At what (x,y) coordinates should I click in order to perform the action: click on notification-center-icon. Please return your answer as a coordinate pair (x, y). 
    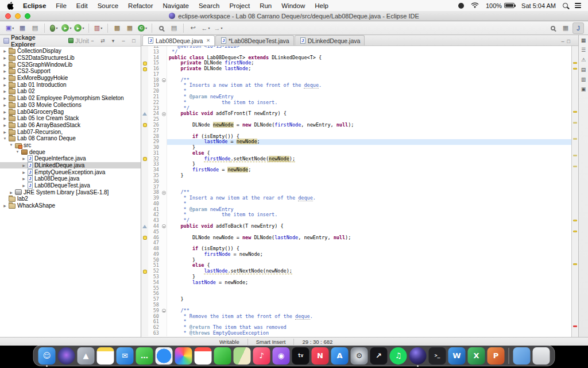
    Looking at the image, I should click on (578, 6).